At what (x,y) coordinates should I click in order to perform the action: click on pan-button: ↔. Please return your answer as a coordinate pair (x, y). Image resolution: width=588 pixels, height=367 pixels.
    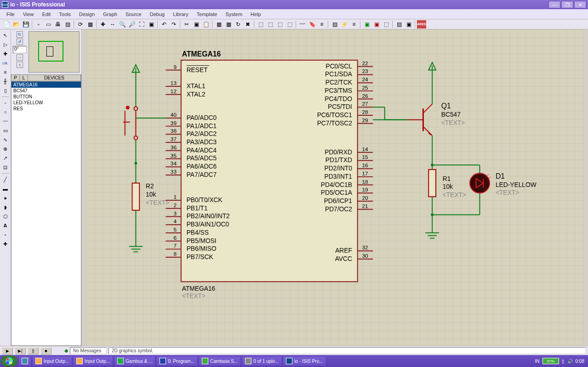
    Looking at the image, I should click on (113, 24).